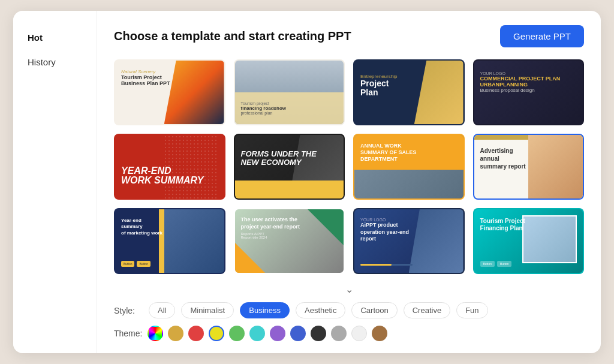 This screenshot has height=364, width=614. Describe the element at coordinates (143, 264) in the screenshot. I see `card9-btn2: Button` at that location.